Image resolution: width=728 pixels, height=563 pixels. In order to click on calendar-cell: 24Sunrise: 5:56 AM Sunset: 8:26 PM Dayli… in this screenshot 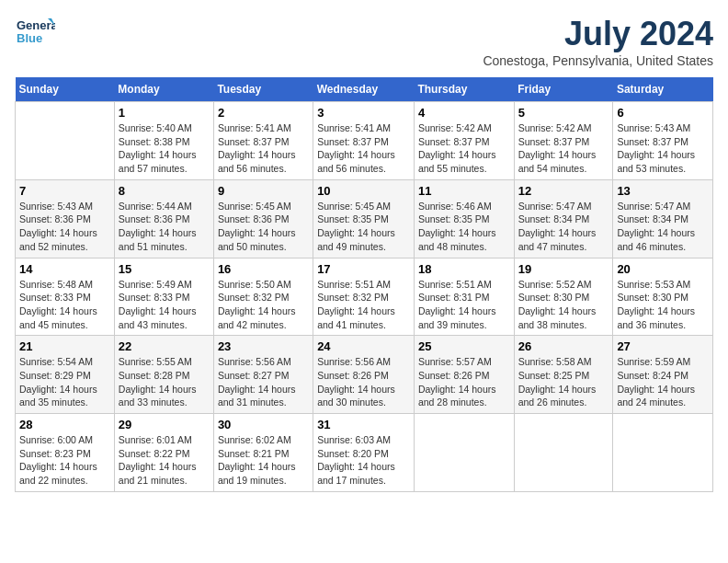, I will do `click(364, 375)`.